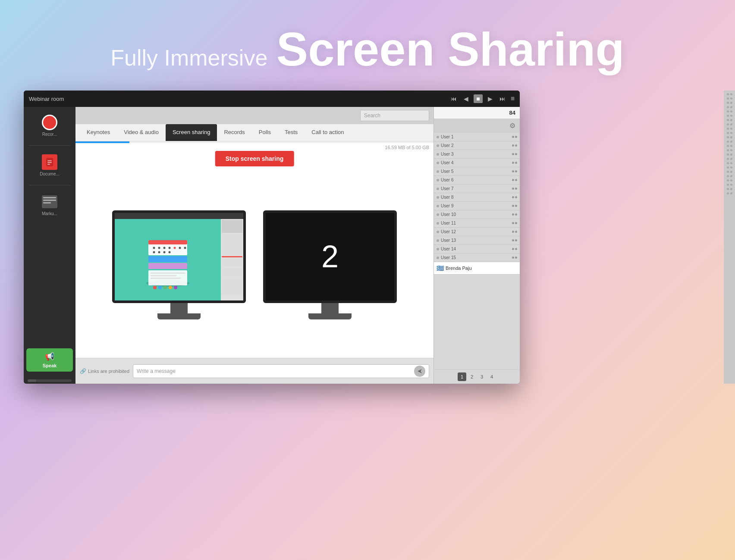 The height and width of the screenshot is (560, 735). What do you see at coordinates (98, 133) in the screenshot?
I see `tab-keynotes: Keynotes` at bounding box center [98, 133].